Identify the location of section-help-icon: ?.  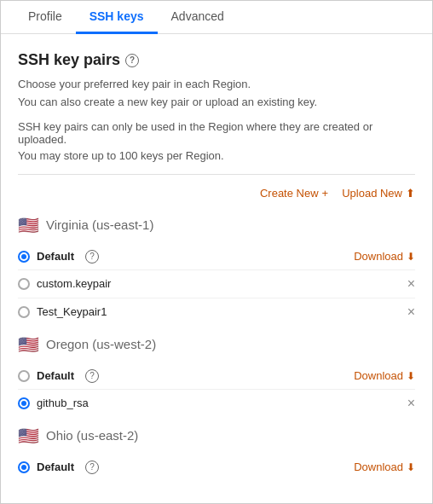
(132, 61).